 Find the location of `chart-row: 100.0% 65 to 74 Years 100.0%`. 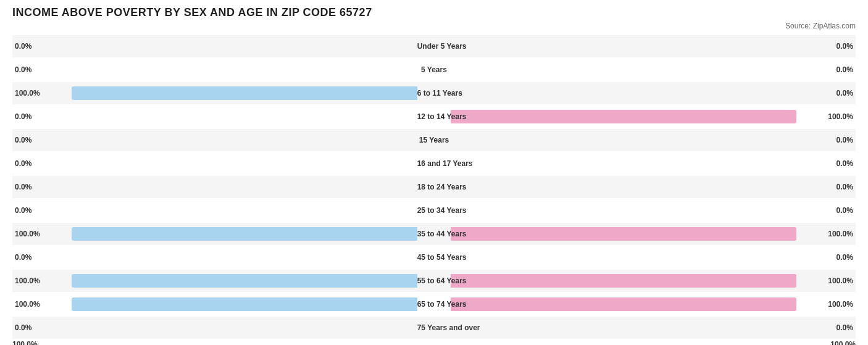

chart-row: 100.0% 65 to 74 Years 100.0% is located at coordinates (434, 304).